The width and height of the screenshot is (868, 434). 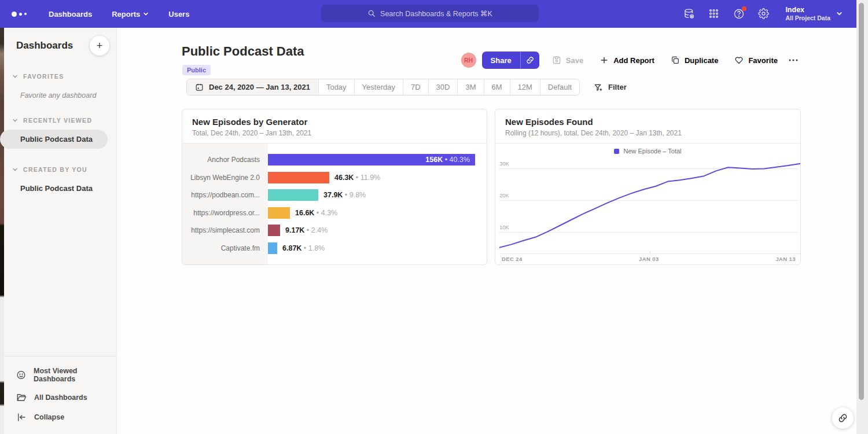 What do you see at coordinates (378, 87) in the screenshot?
I see `preset-yesterday: Yesterday` at bounding box center [378, 87].